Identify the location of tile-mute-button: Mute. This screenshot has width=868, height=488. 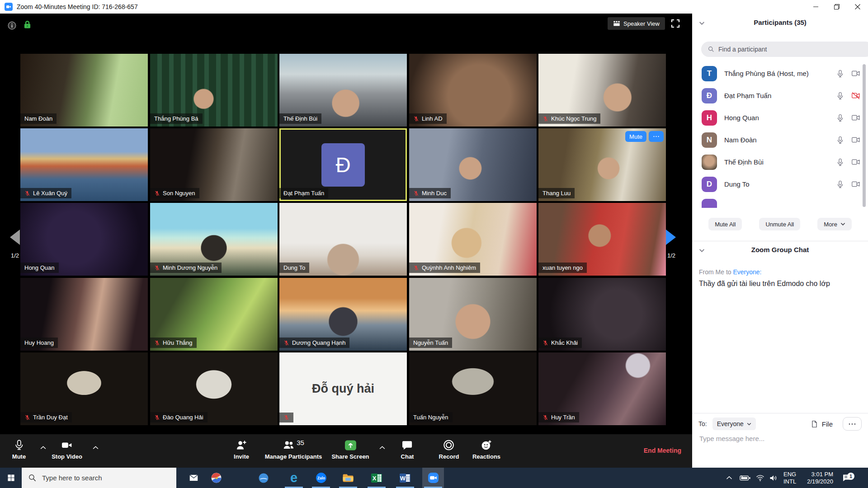
(636, 136).